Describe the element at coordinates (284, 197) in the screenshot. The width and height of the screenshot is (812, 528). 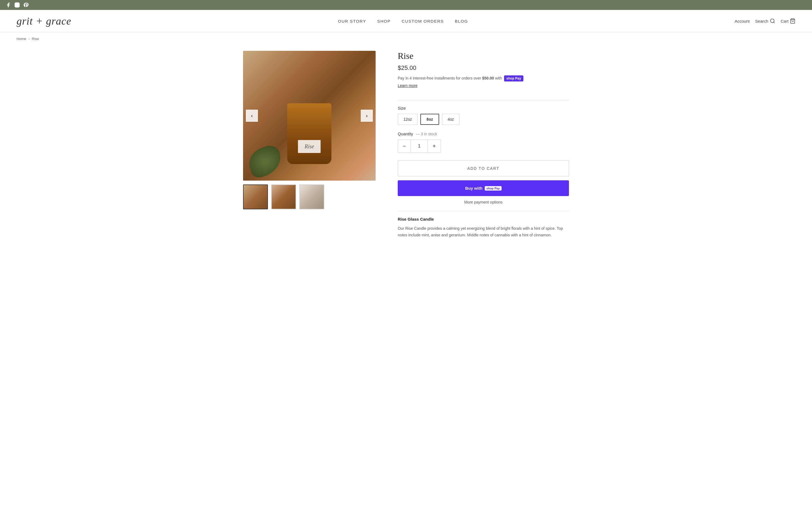
I see `thumbnail-2-img` at that location.